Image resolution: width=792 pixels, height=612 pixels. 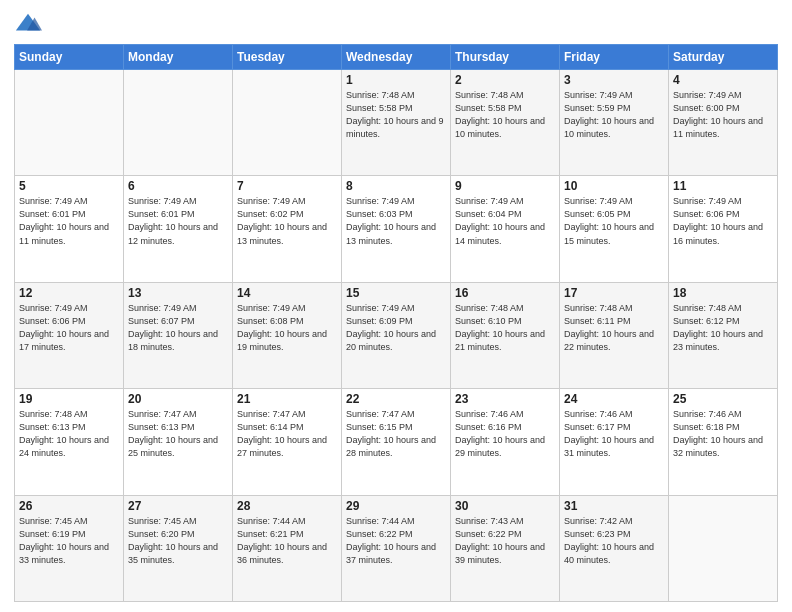 What do you see at coordinates (723, 80) in the screenshot?
I see `day-number: 4` at bounding box center [723, 80].